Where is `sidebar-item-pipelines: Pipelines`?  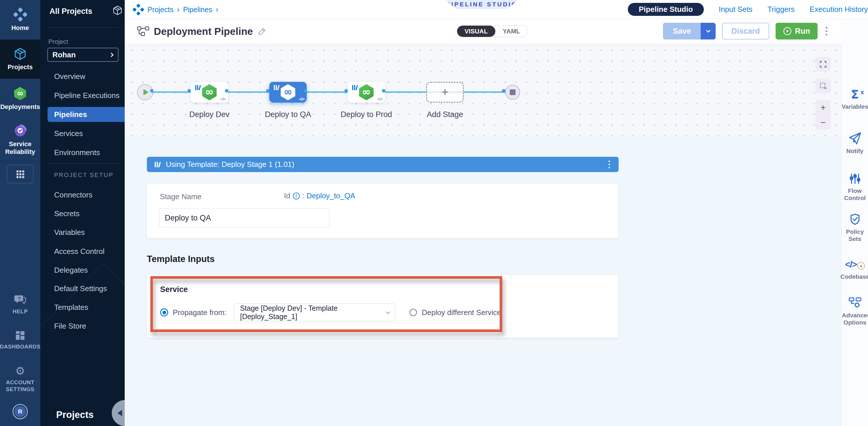
sidebar-item-pipelines: Pipelines is located at coordinates (86, 114).